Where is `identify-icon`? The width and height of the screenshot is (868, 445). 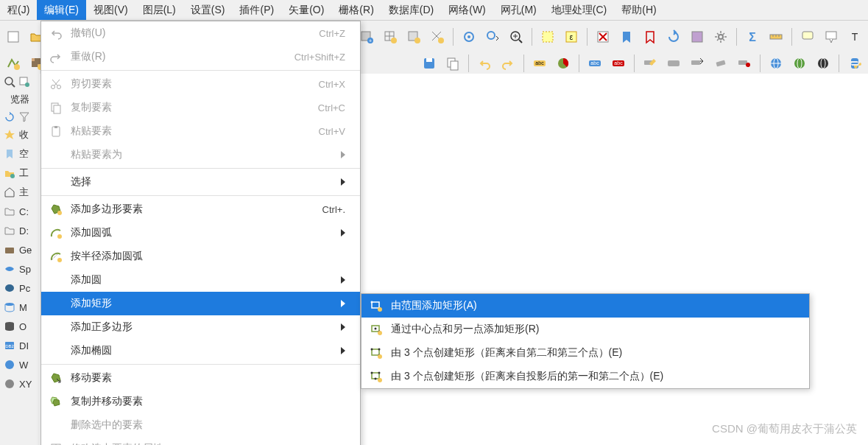 identify-icon is located at coordinates (469, 37).